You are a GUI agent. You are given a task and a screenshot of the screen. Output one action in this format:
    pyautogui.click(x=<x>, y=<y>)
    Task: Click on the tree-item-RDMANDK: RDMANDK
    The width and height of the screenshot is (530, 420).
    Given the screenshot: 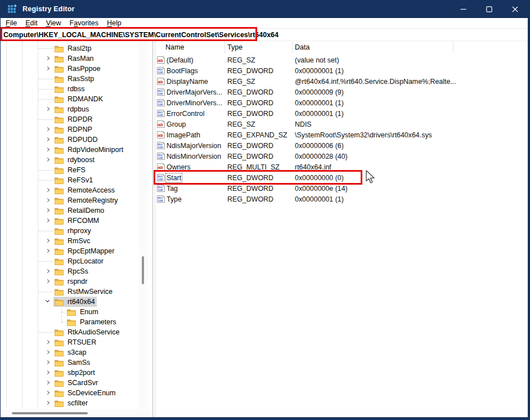 What is the action you would take?
    pyautogui.click(x=70, y=99)
    